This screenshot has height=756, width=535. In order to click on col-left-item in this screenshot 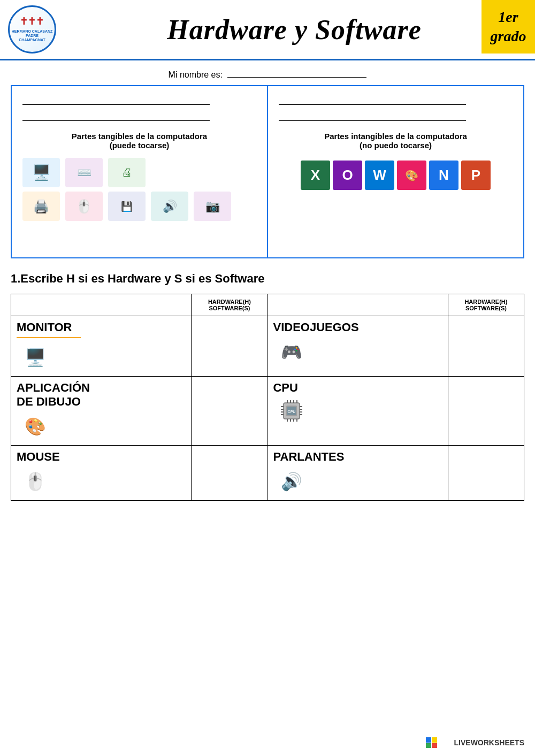, I will do `click(102, 305)`.